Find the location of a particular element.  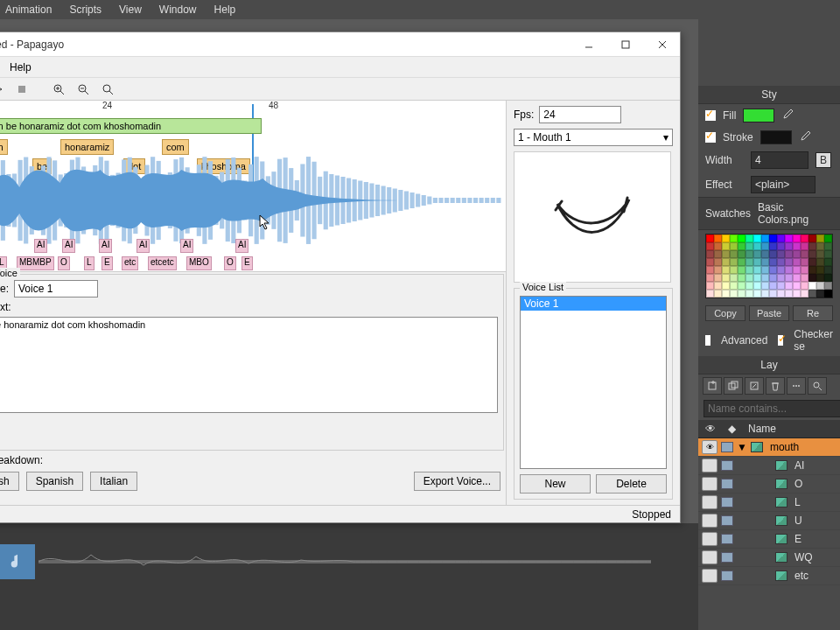

minimize-button is located at coordinates (589, 45).